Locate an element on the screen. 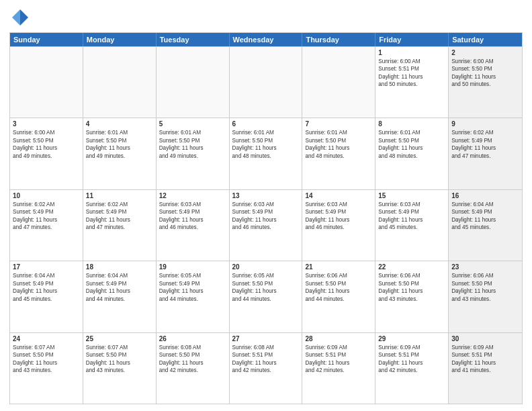 The height and width of the screenshot is (411, 532). day-number: 11 is located at coordinates (120, 196).